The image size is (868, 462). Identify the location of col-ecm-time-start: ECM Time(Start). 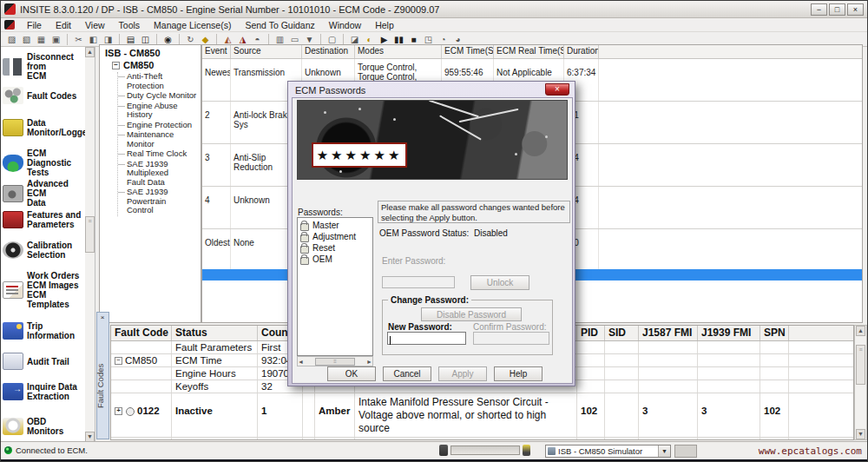
(468, 52).